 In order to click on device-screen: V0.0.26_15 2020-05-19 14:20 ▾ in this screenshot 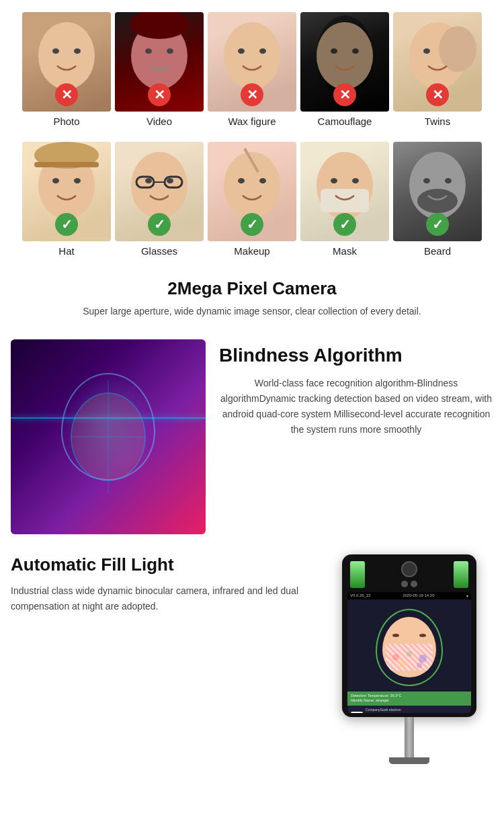, I will do `click(409, 653)`.